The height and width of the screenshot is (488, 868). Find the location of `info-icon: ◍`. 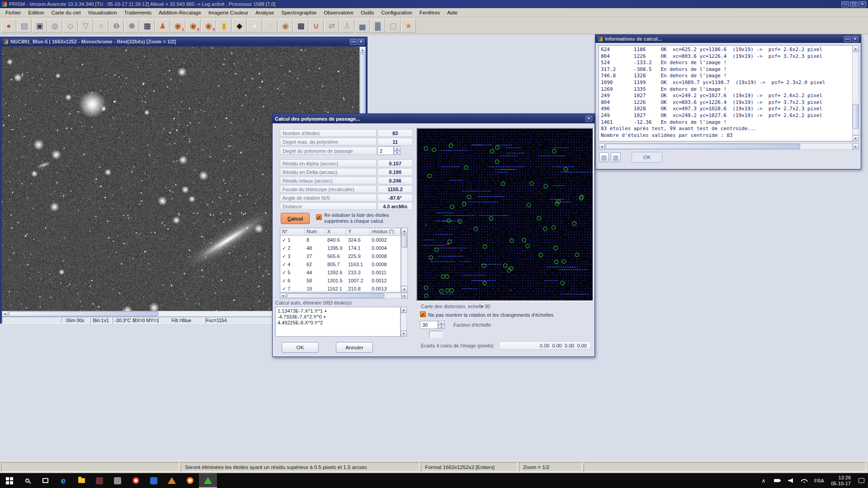

info-icon: ◍ is located at coordinates (55, 26).